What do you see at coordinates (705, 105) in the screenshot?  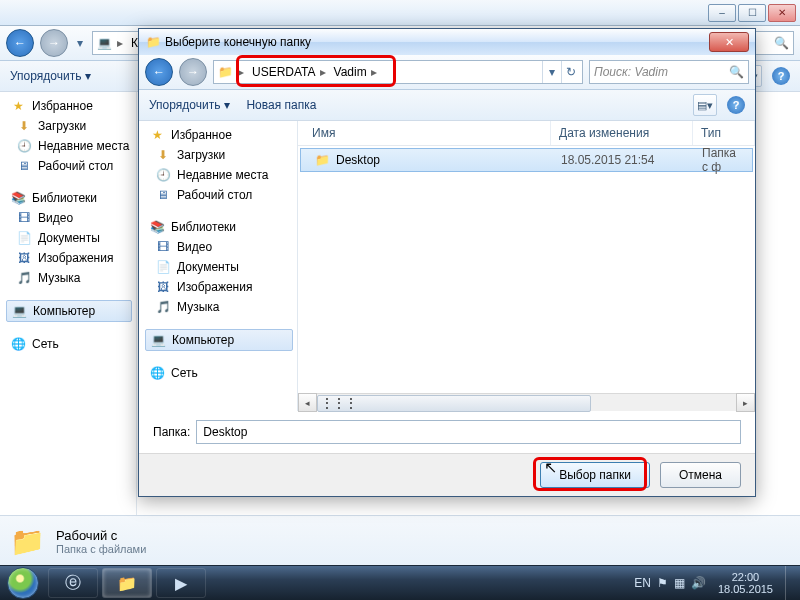 I see `view-options: ▤▾` at bounding box center [705, 105].